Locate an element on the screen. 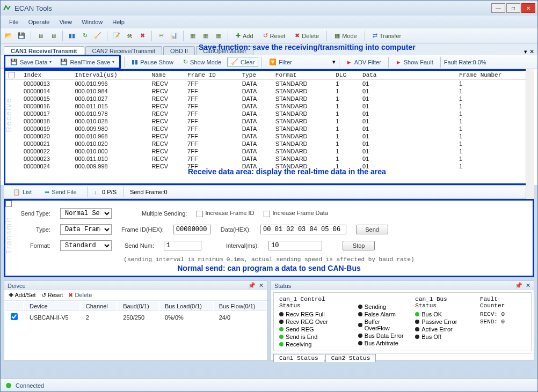  format-label: Format: is located at coordinates (33, 246).